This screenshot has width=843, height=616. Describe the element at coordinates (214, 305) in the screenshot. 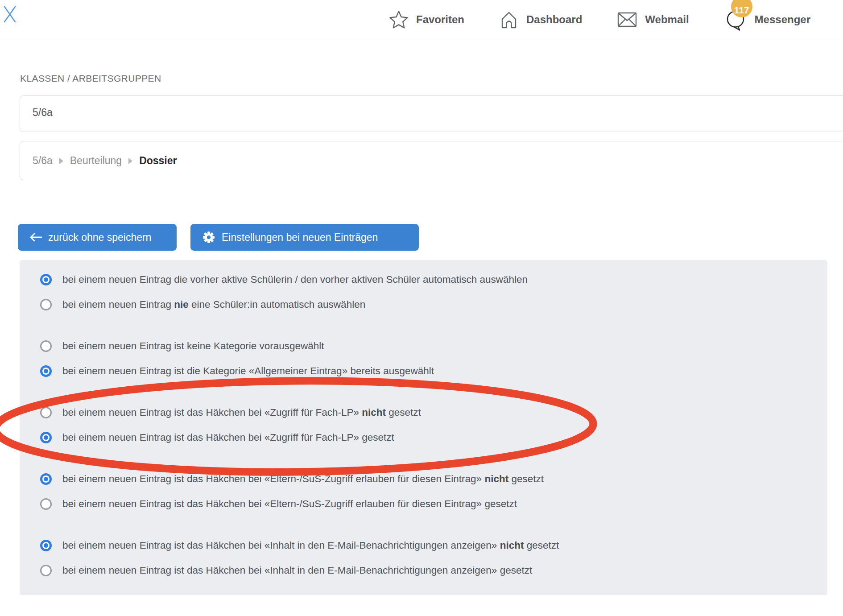

I see `radio-option-label: bei einem neuen Eintrag nie eine Schüler…` at that location.